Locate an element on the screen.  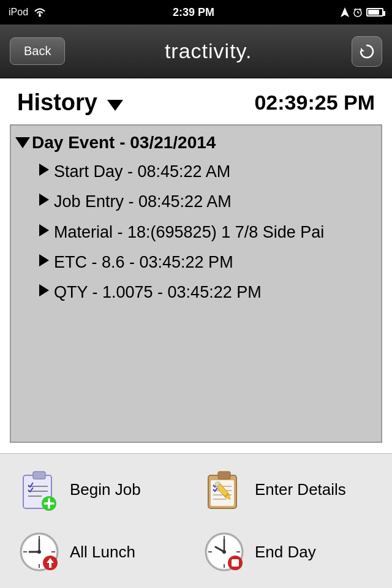
chevron-down-icon is located at coordinates (115, 105).